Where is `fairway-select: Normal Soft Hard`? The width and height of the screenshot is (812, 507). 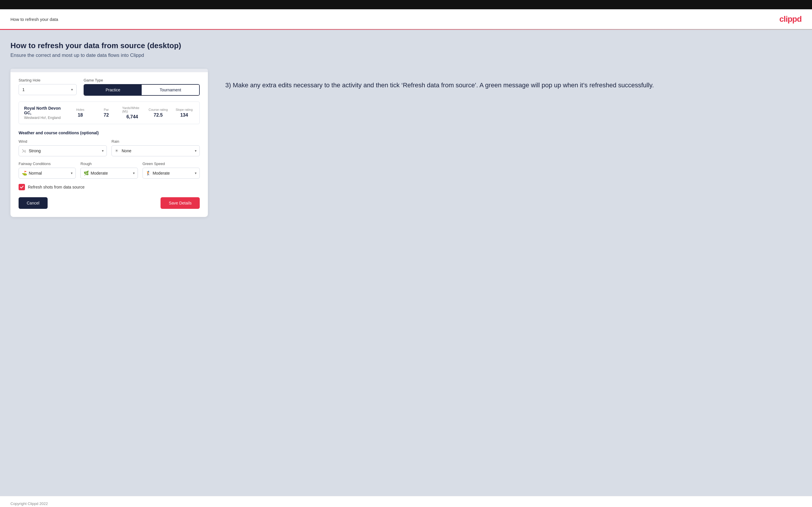 fairway-select: Normal Soft Hard is located at coordinates (47, 173).